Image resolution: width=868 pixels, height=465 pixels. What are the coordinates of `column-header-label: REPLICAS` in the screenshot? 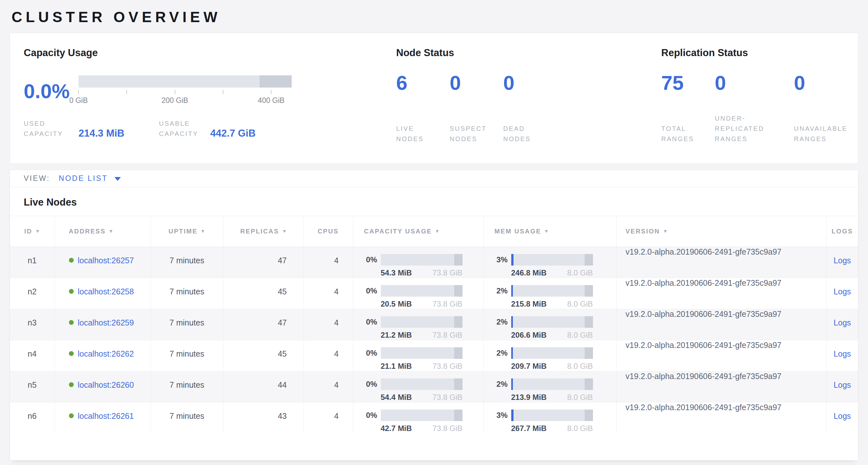 It's located at (260, 231).